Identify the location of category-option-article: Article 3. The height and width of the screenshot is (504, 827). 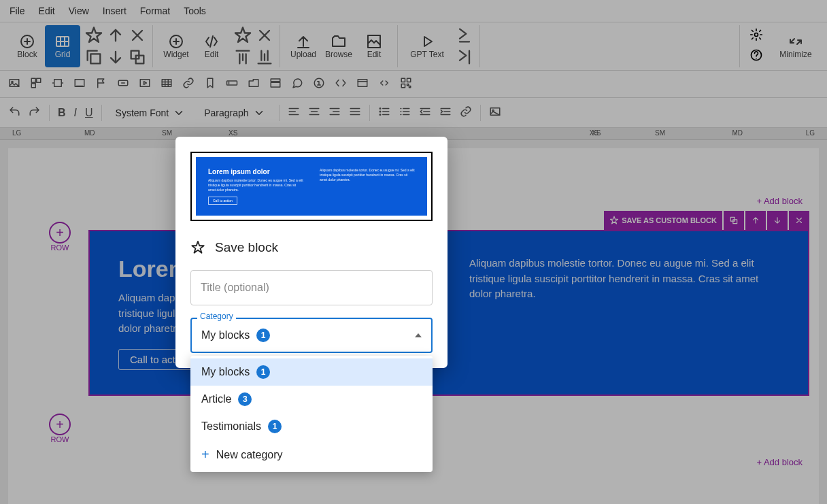
(311, 399).